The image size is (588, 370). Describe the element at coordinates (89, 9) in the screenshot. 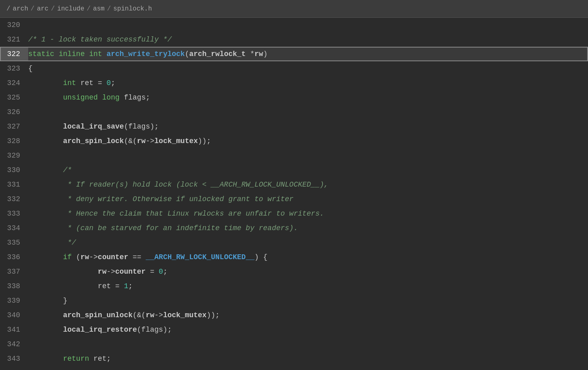

I see `sep3: /` at that location.